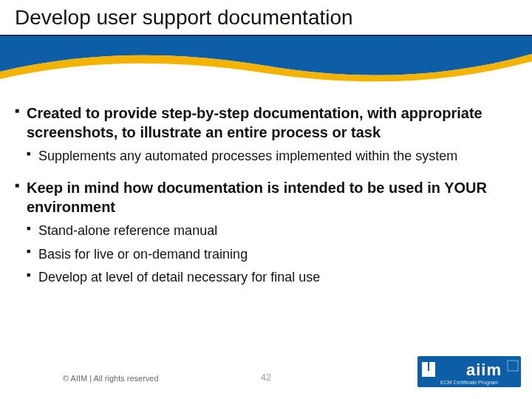 The image size is (532, 399). What do you see at coordinates (266, 18) in the screenshot?
I see `slide-title: Develop user support documentation` at bounding box center [266, 18].